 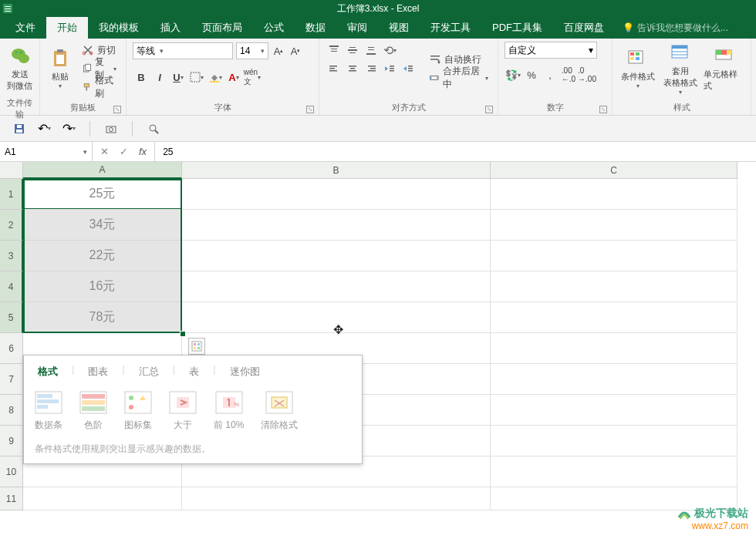 I want to click on cell-C6, so click(x=614, y=349).